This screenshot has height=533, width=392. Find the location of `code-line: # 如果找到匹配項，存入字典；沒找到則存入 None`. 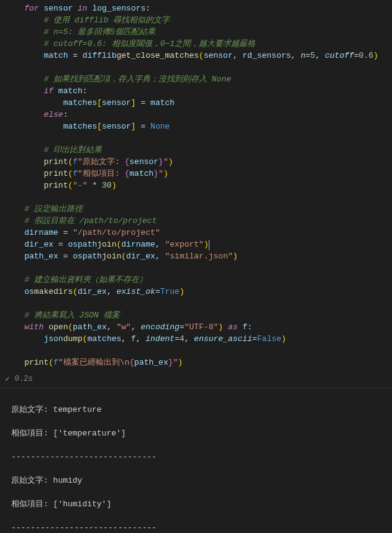

code-line: # 如果找到匹配項，存入字典；沒找到則存入 None is located at coordinates (199, 80).